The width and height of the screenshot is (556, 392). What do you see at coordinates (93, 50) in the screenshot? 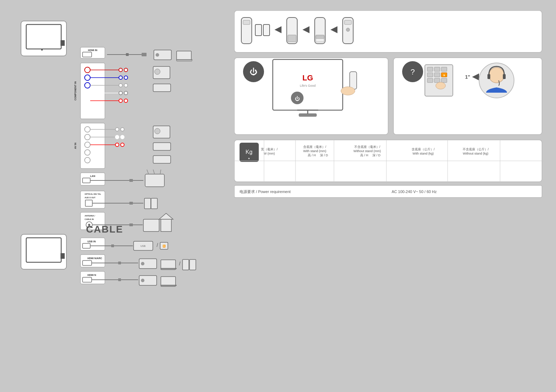
I see `svg-text: HDMI IN` at bounding box center [93, 50].